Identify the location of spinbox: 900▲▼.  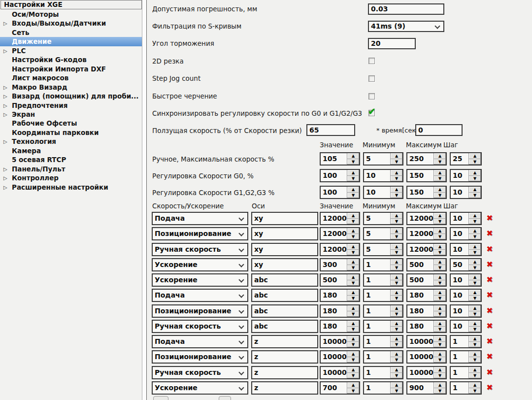
(427, 388).